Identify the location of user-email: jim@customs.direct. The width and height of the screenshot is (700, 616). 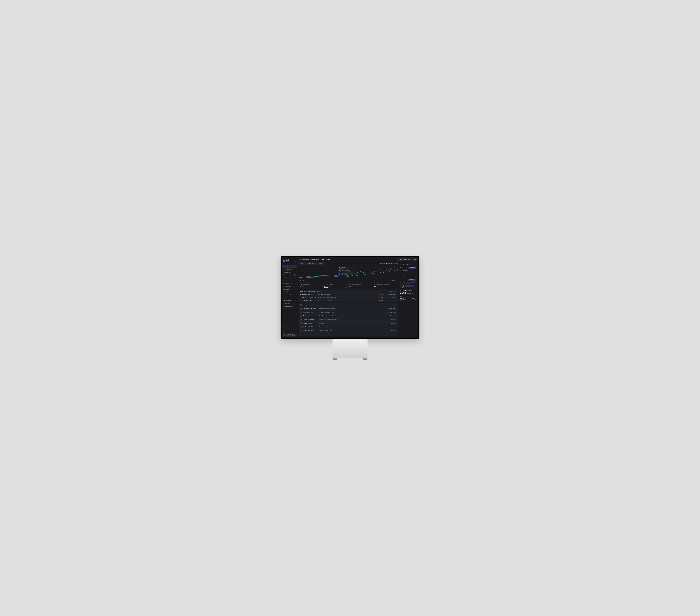
(290, 336).